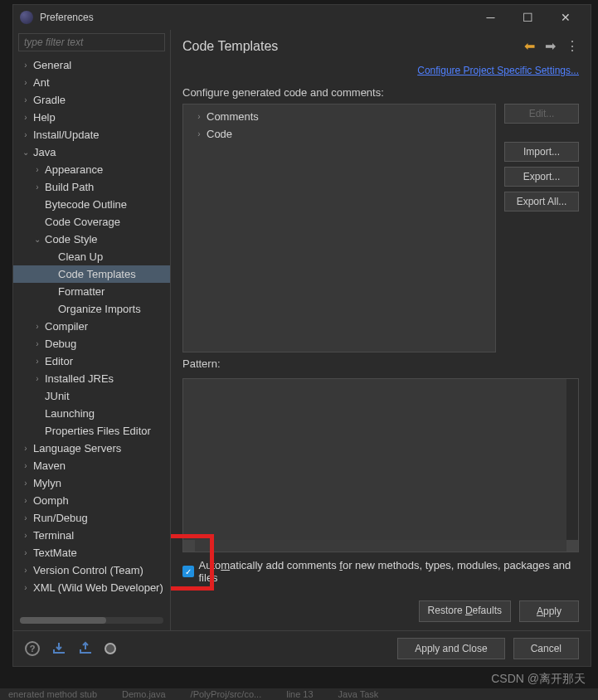  What do you see at coordinates (381, 546) in the screenshot?
I see `pattern-scrollbar-h` at bounding box center [381, 546].